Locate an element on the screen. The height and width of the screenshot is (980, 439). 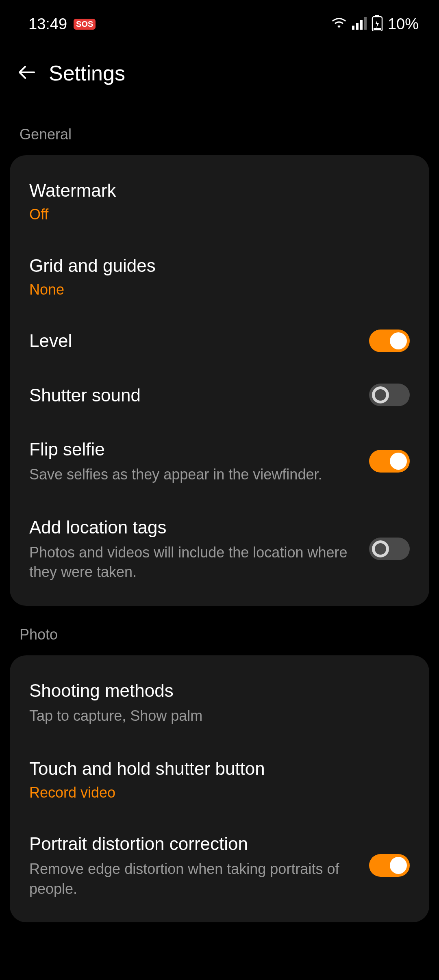
setting-location-tags: Add location tags Photos and videos will… is located at coordinates (220, 549).